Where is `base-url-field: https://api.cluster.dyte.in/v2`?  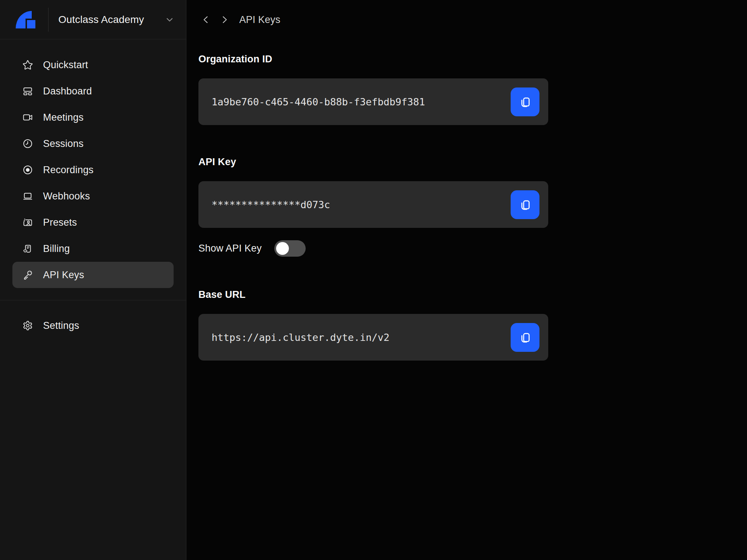
base-url-field: https://api.cluster.dyte.in/v2 is located at coordinates (374, 337).